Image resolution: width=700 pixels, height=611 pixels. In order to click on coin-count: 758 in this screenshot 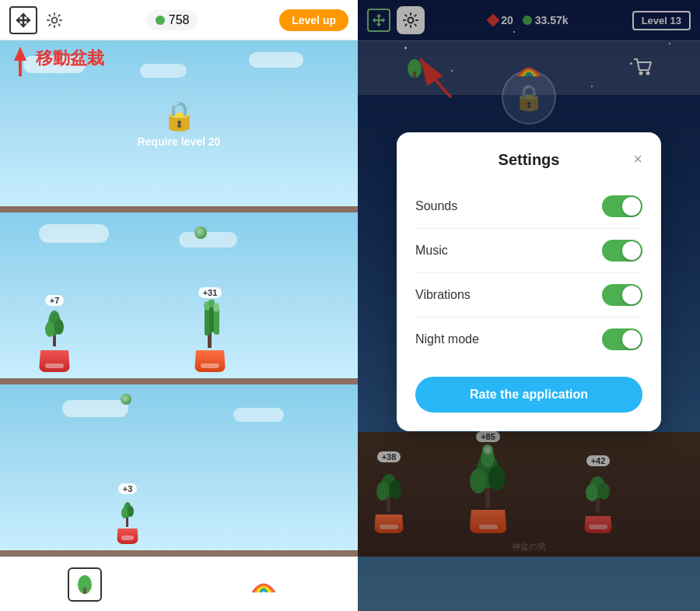, I will do `click(179, 20)`.